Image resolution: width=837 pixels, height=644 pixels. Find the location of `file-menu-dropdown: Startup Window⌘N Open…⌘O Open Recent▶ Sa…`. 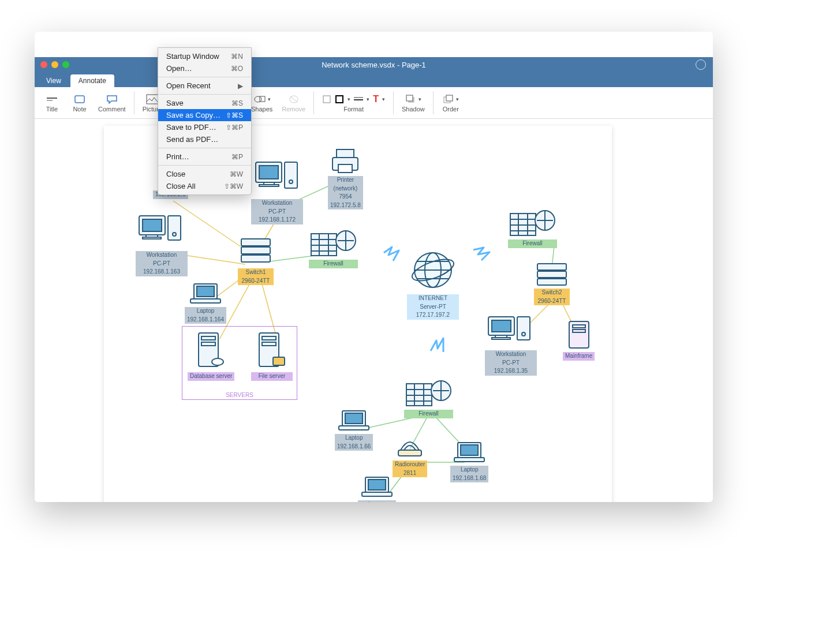

file-menu-dropdown: Startup Window⌘N Open…⌘O Open Recent▶ Sa… is located at coordinates (204, 121).